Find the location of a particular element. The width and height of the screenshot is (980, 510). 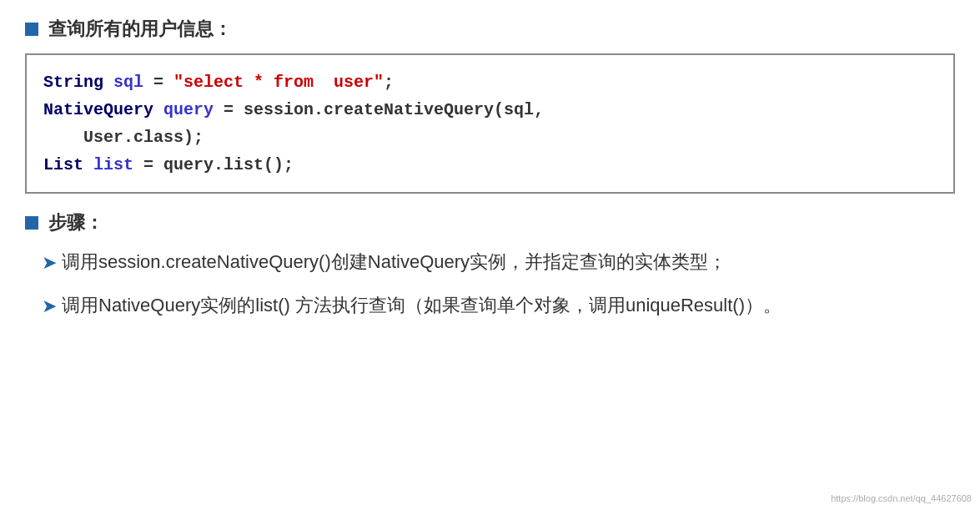

kw-nativequery: NativeQuery is located at coordinates (98, 110).